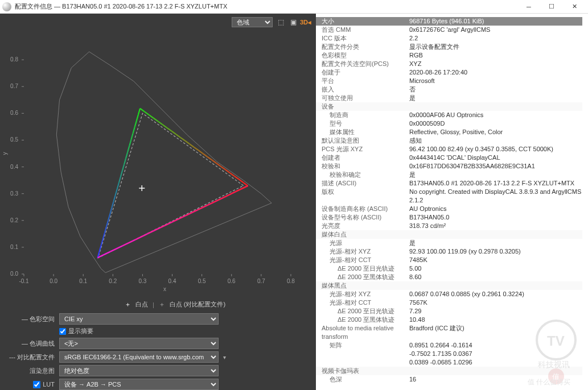  I want to click on prop-row: 视频卡伽玛表, so click(449, 371).